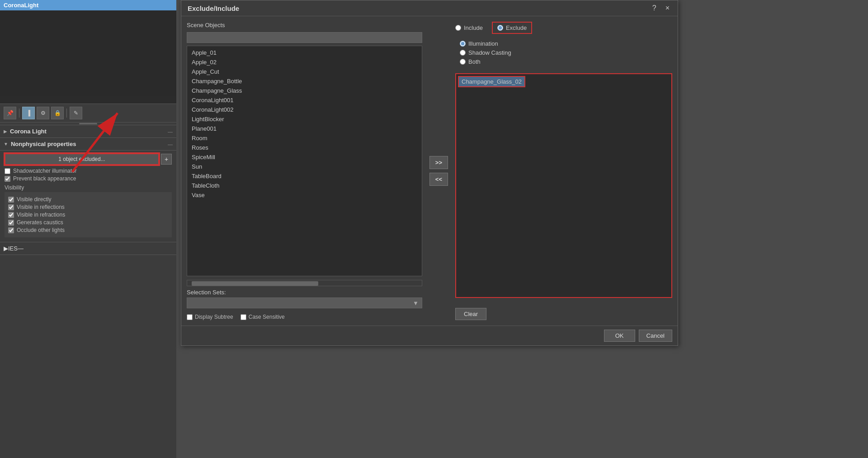 Image resolution: width=868 pixels, height=458 pixels. I want to click on scroll-thumb, so click(88, 124).